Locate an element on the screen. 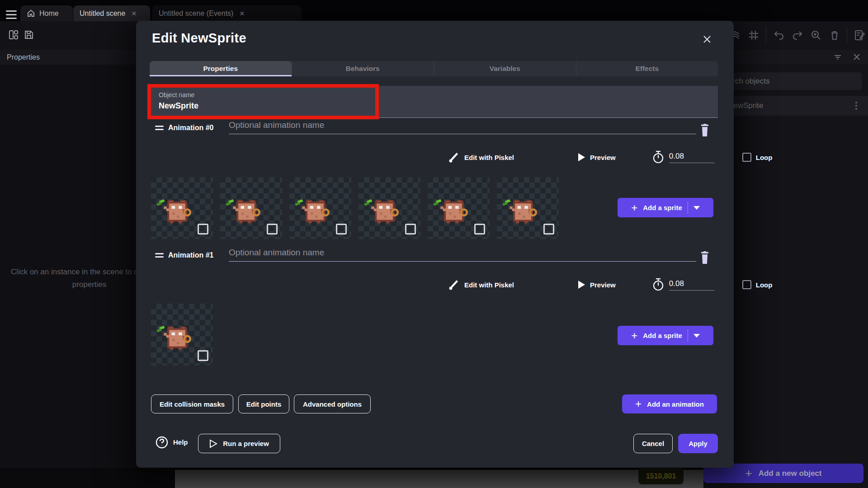 The height and width of the screenshot is (488, 868). home-icon is located at coordinates (31, 14).